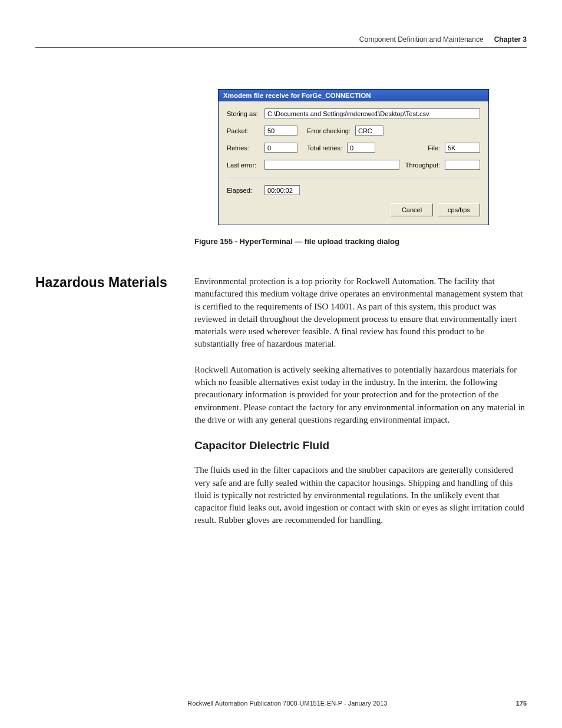 This screenshot has width=562, height=728. I want to click on storing-as-field: C:\Documents and Settings\mderewo1\Deskt…, so click(372, 113).